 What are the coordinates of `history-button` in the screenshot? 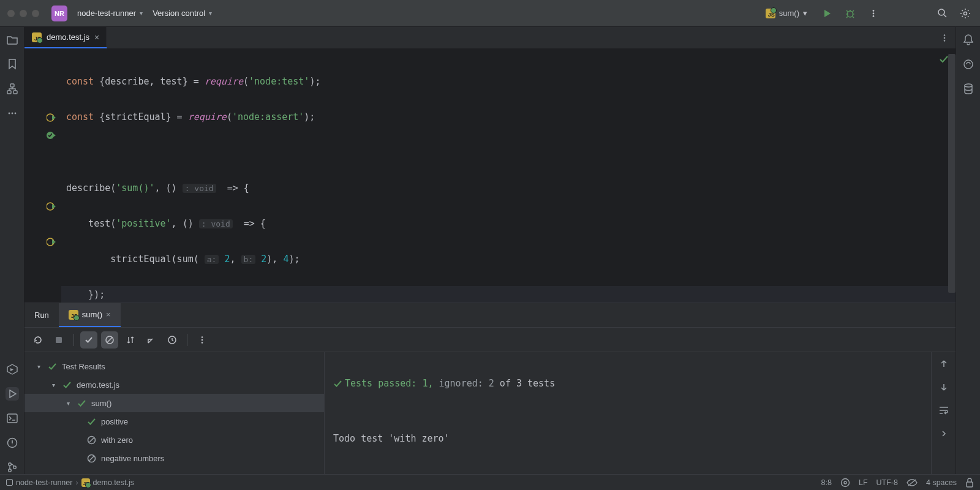 It's located at (172, 340).